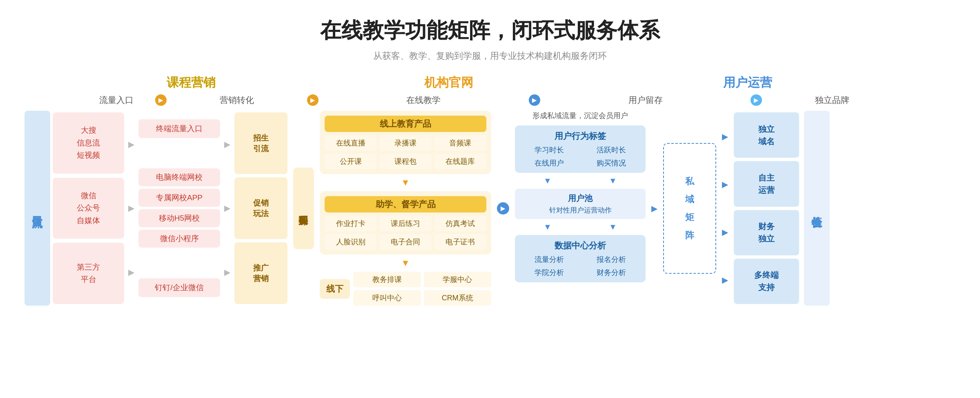 This screenshot has width=980, height=398. Describe the element at coordinates (424, 100) in the screenshot. I see `step-label-3: 在线教学` at that location.